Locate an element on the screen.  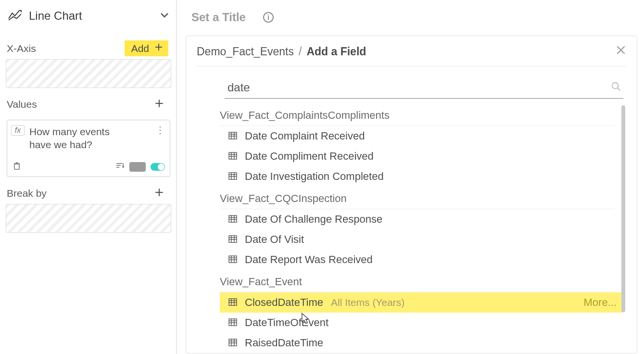
result-item: RaisedDateTime is located at coordinates (421, 343).